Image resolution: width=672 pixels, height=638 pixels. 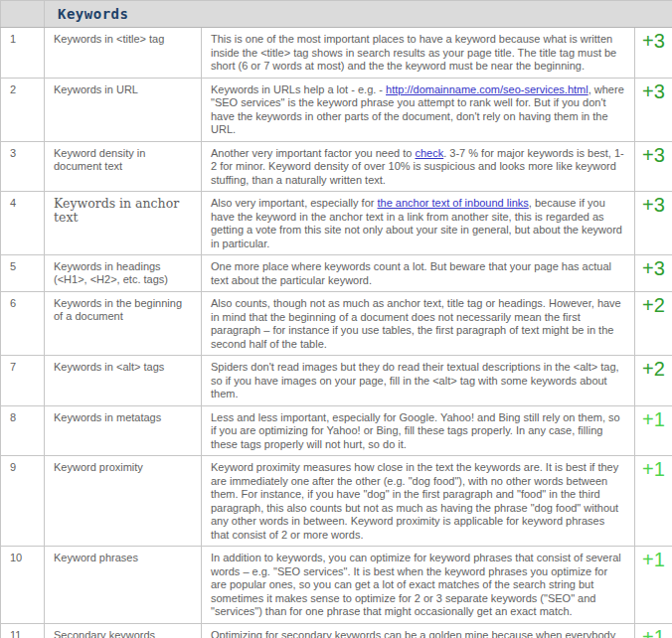 What do you see at coordinates (312, 153) in the screenshot?
I see `description-text: Another very important factor you need t…` at bounding box center [312, 153].